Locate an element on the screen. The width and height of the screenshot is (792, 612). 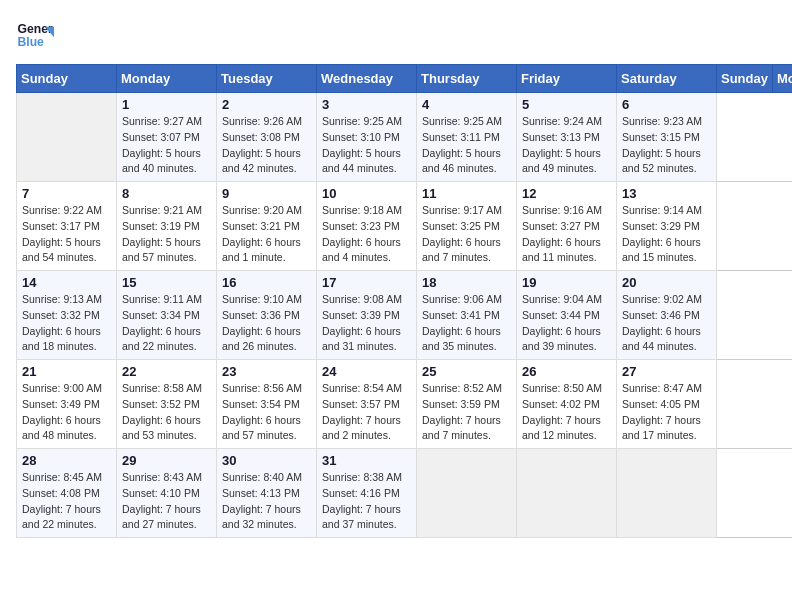
calendar-week-row: 21Sunrise: 9:00 AMSunset: 3:49 PMDayligh… is located at coordinates (405, 404).